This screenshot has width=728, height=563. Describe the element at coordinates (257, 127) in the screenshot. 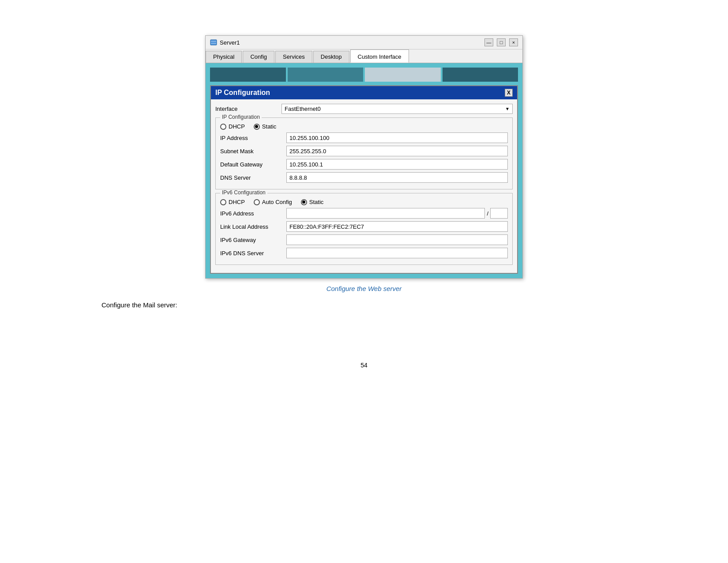

I see `static-radio-circle` at that location.